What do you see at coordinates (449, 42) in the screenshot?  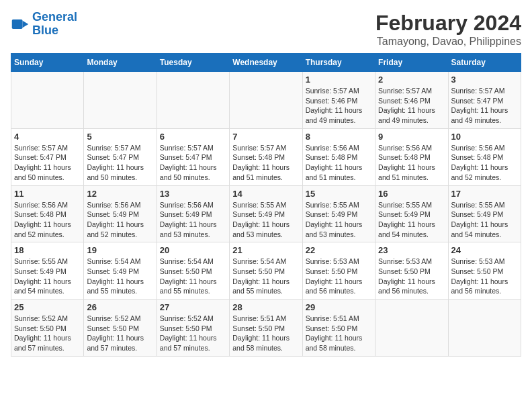 I see `page-subtitle: Tamayong, Davao, Philippines` at bounding box center [449, 42].